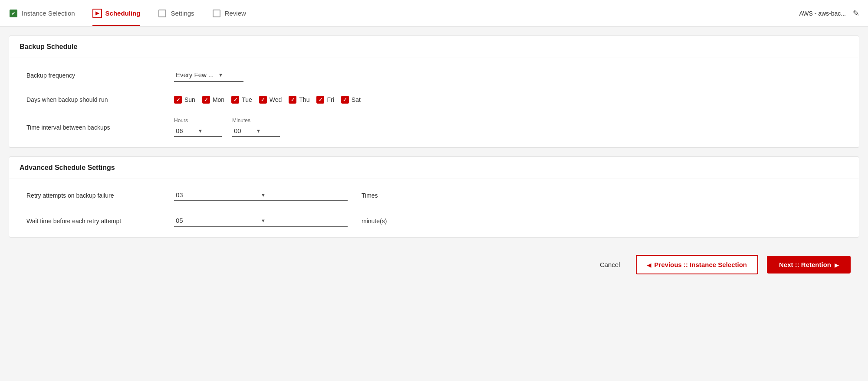  What do you see at coordinates (856, 13) in the screenshot?
I see `edit-icon: ✎` at bounding box center [856, 13].